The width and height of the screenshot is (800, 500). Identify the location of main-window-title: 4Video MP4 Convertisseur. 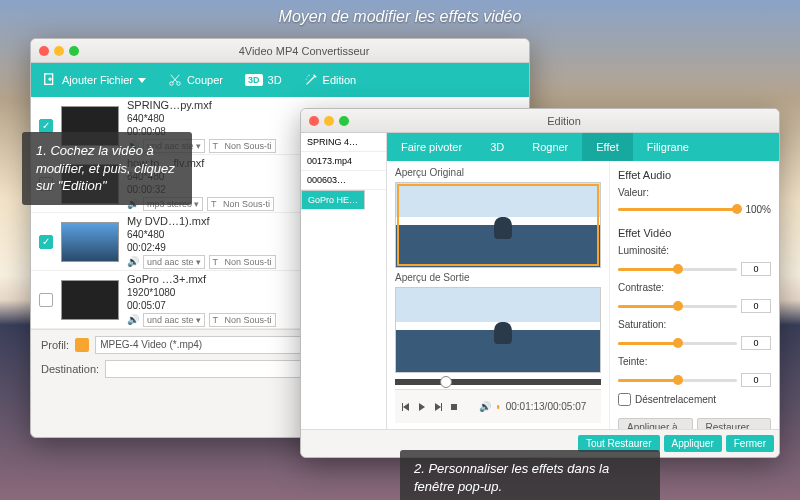
(304, 51).